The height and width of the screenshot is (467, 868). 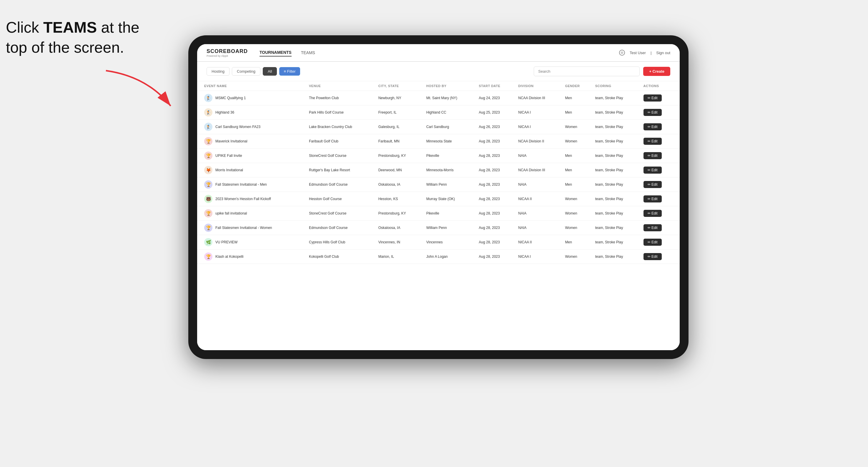 I want to click on cell-division: NICAA I, so click(x=538, y=113).